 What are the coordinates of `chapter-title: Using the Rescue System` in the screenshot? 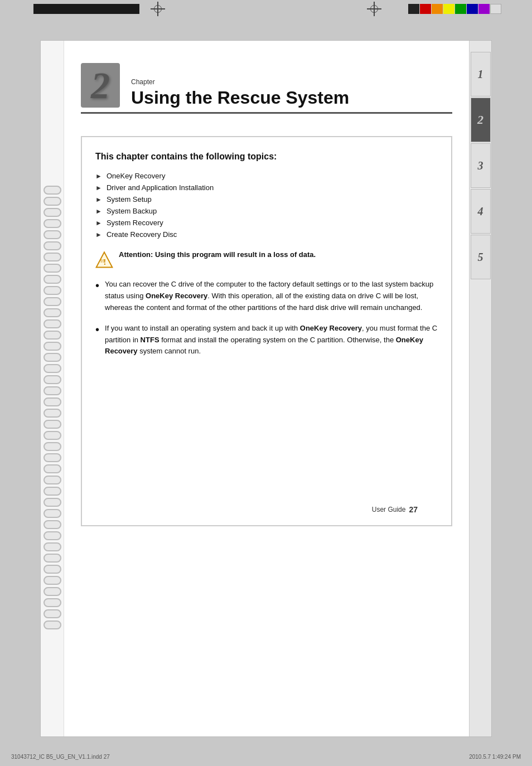 It's located at (240, 98).